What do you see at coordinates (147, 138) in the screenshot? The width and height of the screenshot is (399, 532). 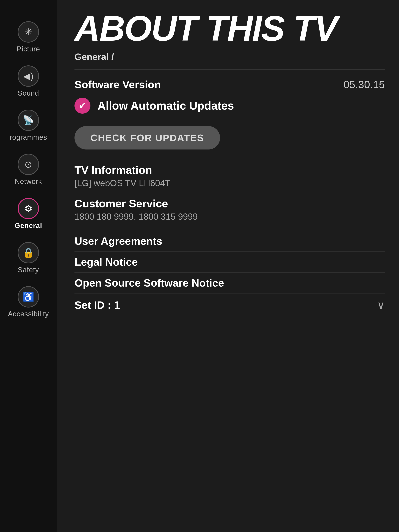 I see `check-updates-button: CHECK FOR UPDATES` at bounding box center [147, 138].